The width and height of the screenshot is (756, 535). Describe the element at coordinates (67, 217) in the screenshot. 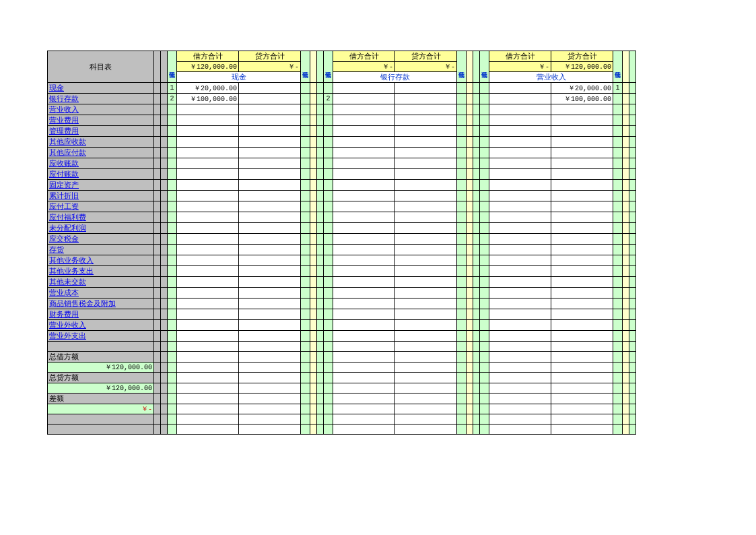

I see `account-link: 应付福利费` at that location.